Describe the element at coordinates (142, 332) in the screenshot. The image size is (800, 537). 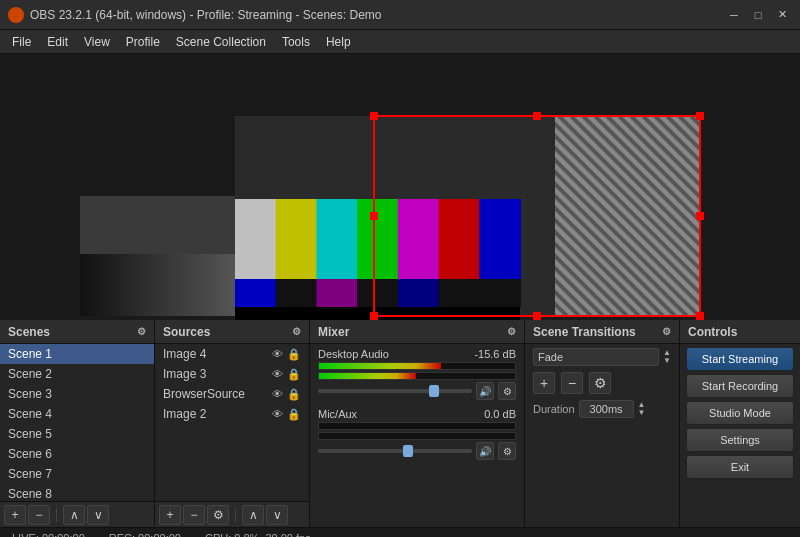
I see `scenes-options-icon: ⚙` at that location.